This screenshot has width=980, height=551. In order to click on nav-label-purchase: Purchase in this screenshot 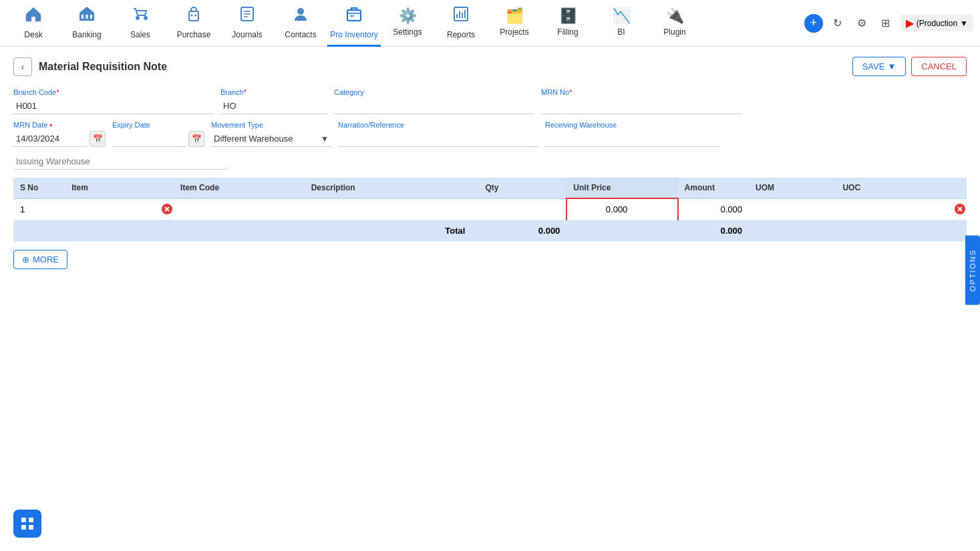, I will do `click(194, 35)`.